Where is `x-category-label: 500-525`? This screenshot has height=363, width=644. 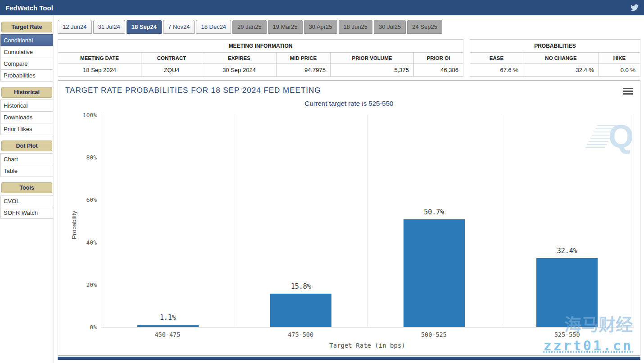 x-category-label: 500-525 is located at coordinates (434, 335).